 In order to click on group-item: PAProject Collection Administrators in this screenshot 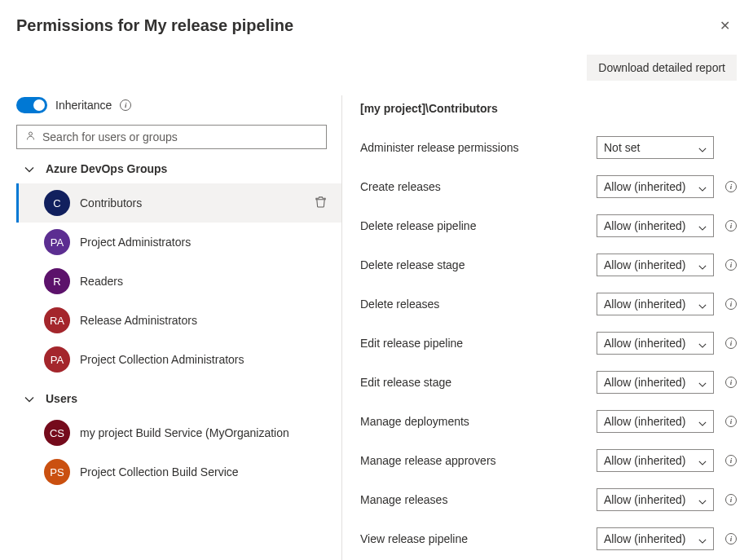, I will do `click(179, 359)`.